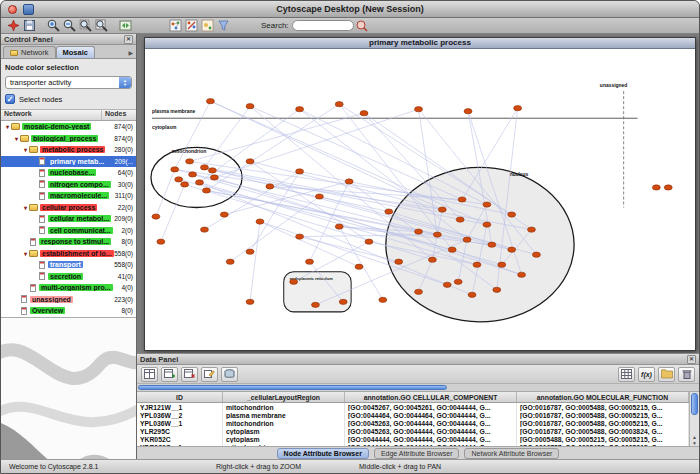 The image size is (700, 474). Describe the element at coordinates (230, 374) in the screenshot. I see `import-table-icon` at that location.